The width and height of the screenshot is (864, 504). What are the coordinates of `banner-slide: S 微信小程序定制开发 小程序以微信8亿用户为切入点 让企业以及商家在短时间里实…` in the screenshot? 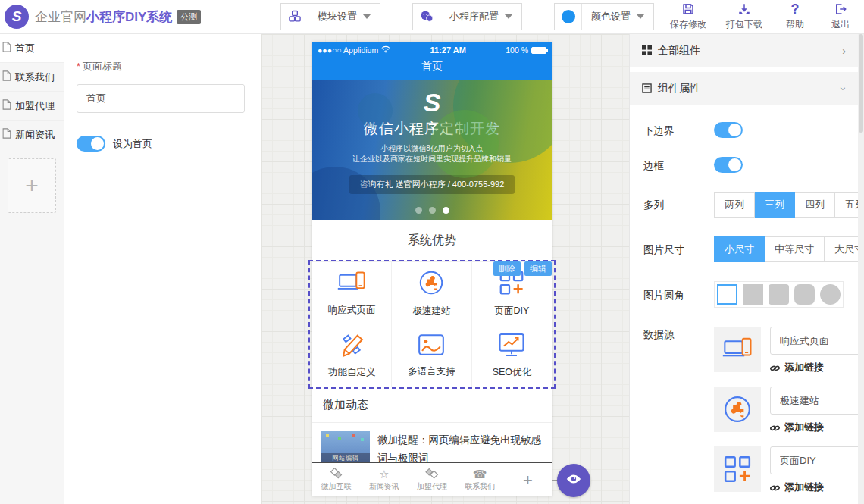 It's located at (432, 150).